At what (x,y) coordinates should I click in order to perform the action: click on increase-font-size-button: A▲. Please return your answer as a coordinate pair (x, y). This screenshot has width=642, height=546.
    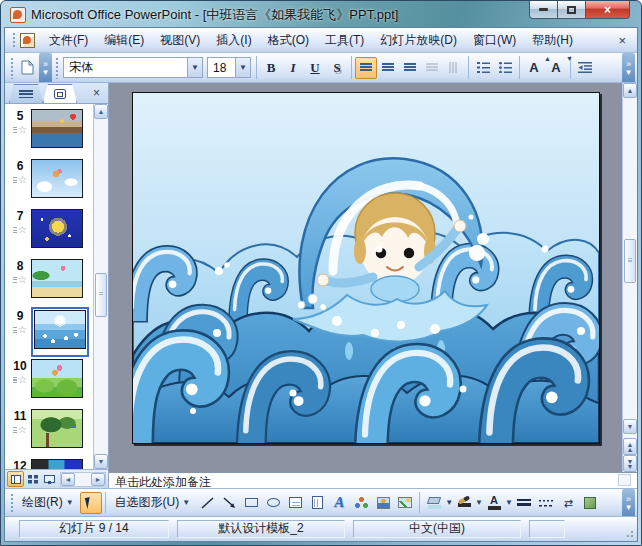
    Looking at the image, I should click on (534, 68).